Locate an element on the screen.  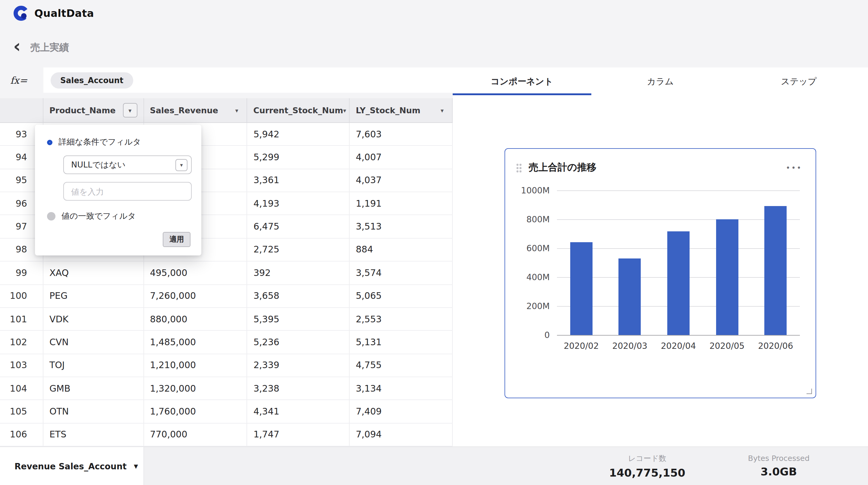
table-cell: 4,755 is located at coordinates (401, 365).